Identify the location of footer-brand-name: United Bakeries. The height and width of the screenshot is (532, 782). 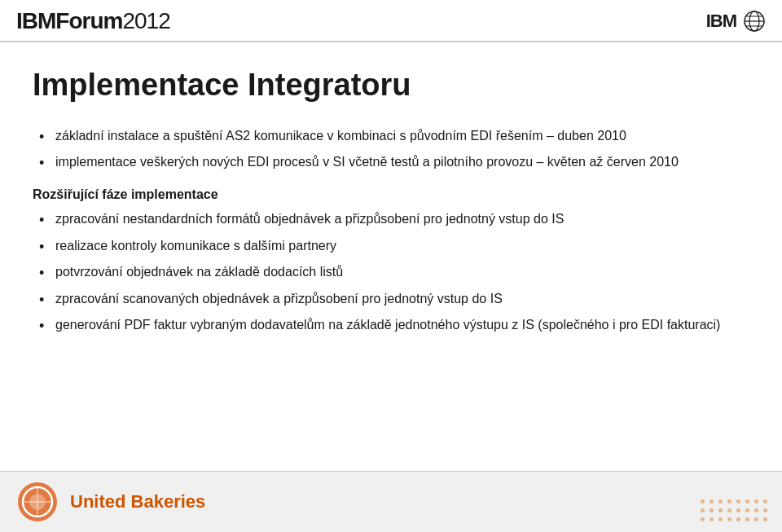
(138, 502).